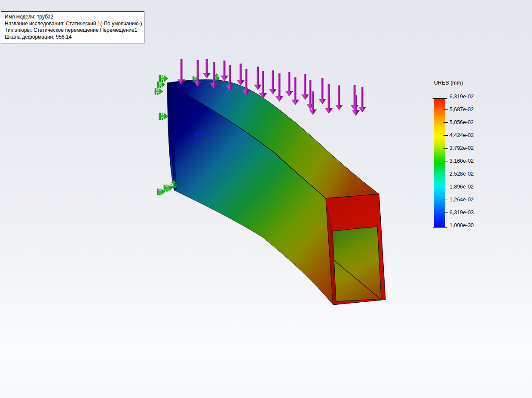 This screenshot has width=532, height=398. I want to click on legend-min-line, so click(440, 227).